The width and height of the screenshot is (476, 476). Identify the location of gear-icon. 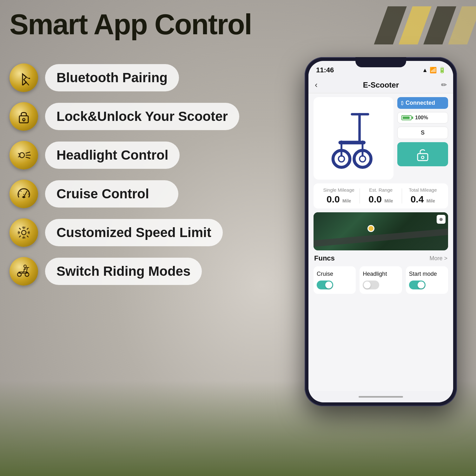
(24, 233).